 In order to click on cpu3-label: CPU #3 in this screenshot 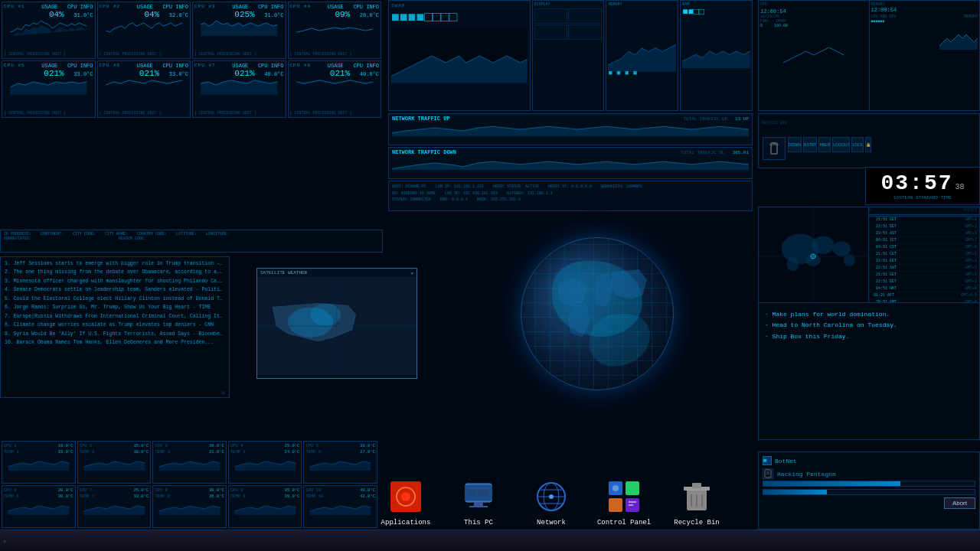, I will do `click(205, 6)`.